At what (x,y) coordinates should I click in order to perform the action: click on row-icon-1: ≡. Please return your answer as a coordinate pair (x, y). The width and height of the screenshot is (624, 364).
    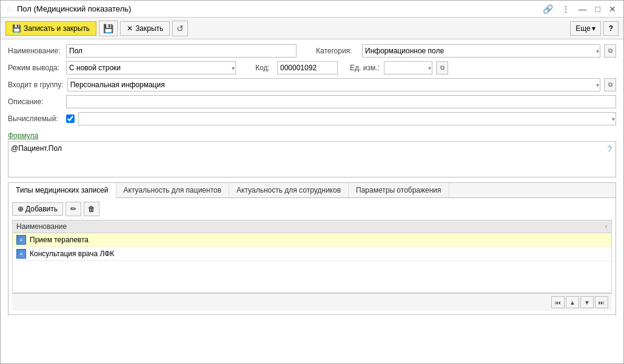
    Looking at the image, I should click on (21, 254).